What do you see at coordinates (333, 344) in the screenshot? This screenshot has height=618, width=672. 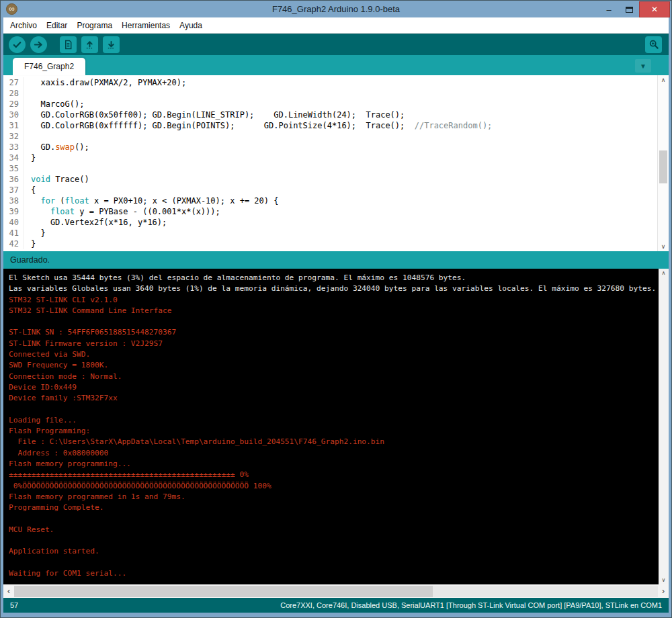 I see `console-line: ST-LINK Firmware version : V2J29S7` at bounding box center [333, 344].